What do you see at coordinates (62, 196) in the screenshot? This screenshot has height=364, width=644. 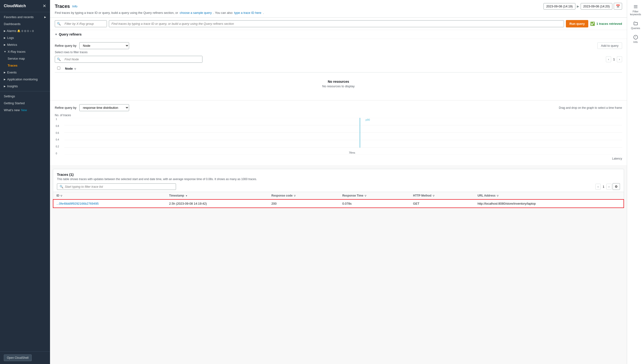 I see `col-id-sort-icon: ▽` at bounding box center [62, 196].